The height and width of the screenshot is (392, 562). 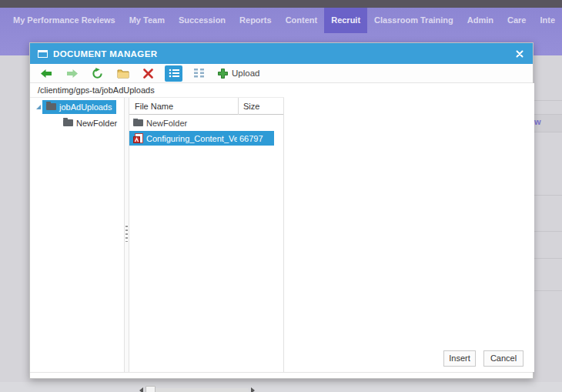 What do you see at coordinates (174, 73) in the screenshot?
I see `list-view-icon` at bounding box center [174, 73].